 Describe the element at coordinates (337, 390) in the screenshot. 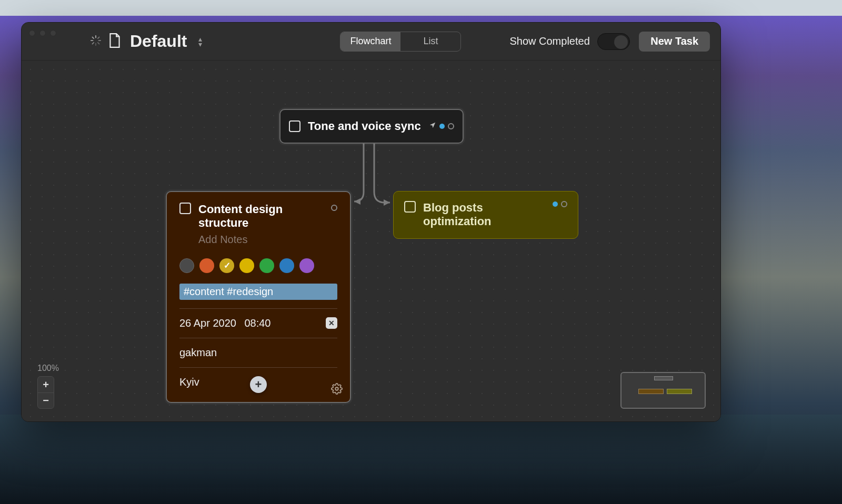

I see `task-settings-button` at that location.